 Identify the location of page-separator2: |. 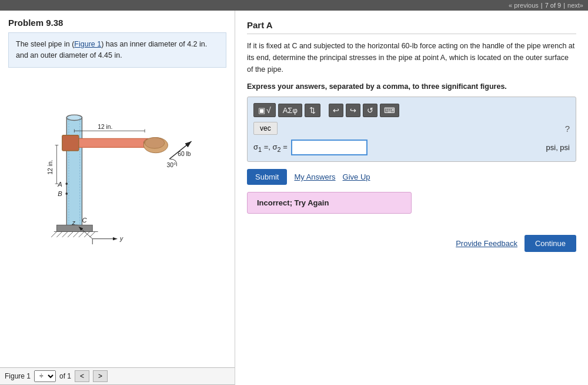
(564, 5).